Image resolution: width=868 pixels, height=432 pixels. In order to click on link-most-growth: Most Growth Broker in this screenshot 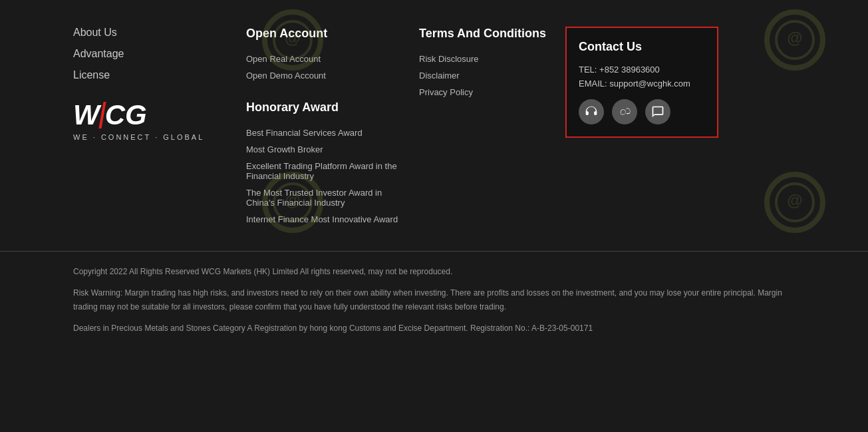, I will do `click(326, 149)`.